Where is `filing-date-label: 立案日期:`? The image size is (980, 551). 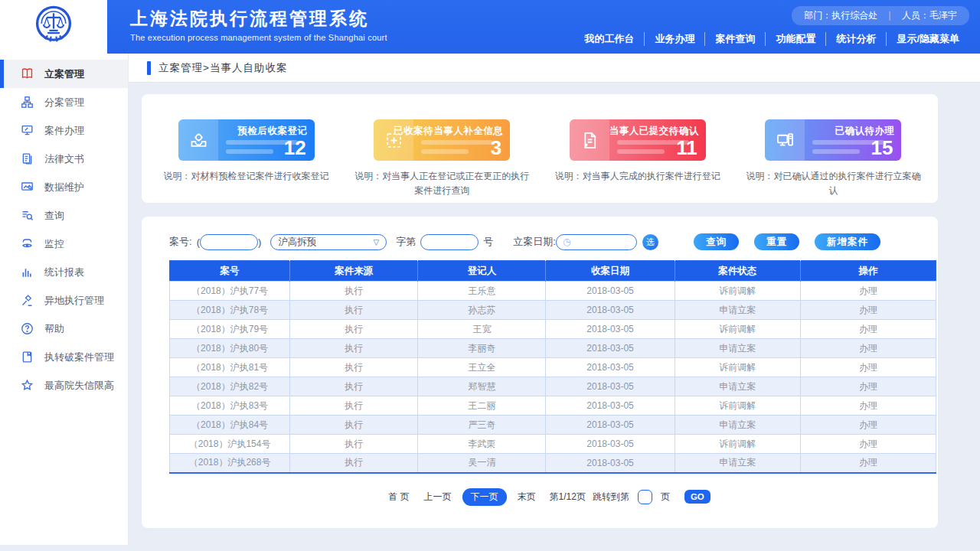
filing-date-label: 立案日期: is located at coordinates (534, 242).